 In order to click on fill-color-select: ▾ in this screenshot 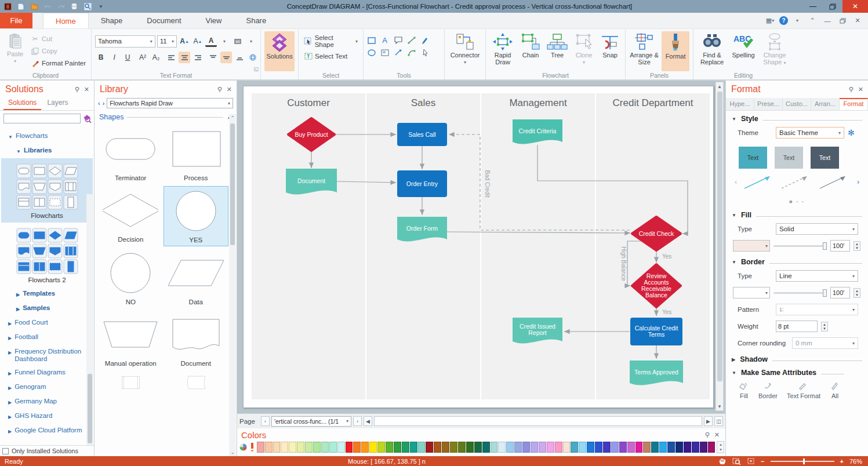, I will do `click(751, 246)`.